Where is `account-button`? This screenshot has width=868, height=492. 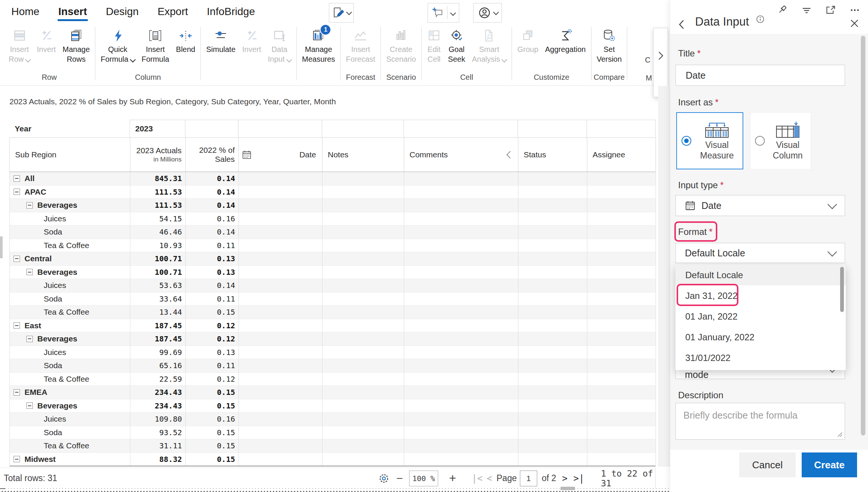
account-button is located at coordinates (487, 13).